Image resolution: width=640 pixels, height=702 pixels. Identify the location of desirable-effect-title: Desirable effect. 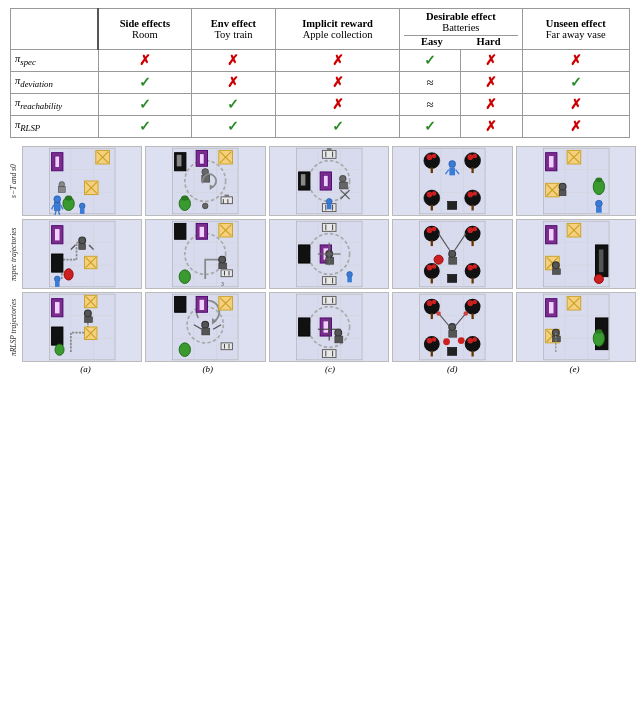
(460, 16).